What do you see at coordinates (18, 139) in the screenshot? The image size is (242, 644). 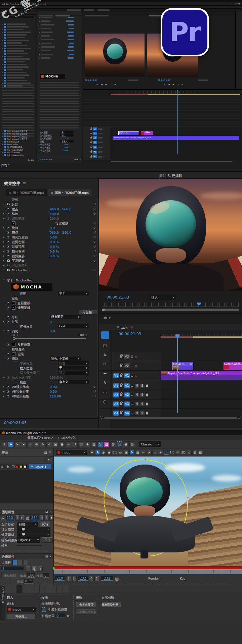 I see `effects-tree-item: ▸Film Impact 公司过渡` at bounding box center [18, 139].